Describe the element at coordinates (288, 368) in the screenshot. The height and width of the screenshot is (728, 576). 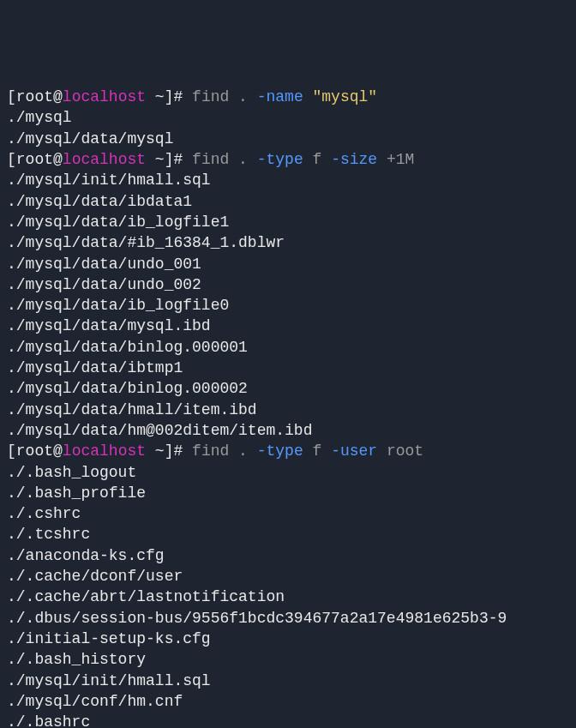
I see `output-line: ./mysql/data/ibtmp1` at that location.